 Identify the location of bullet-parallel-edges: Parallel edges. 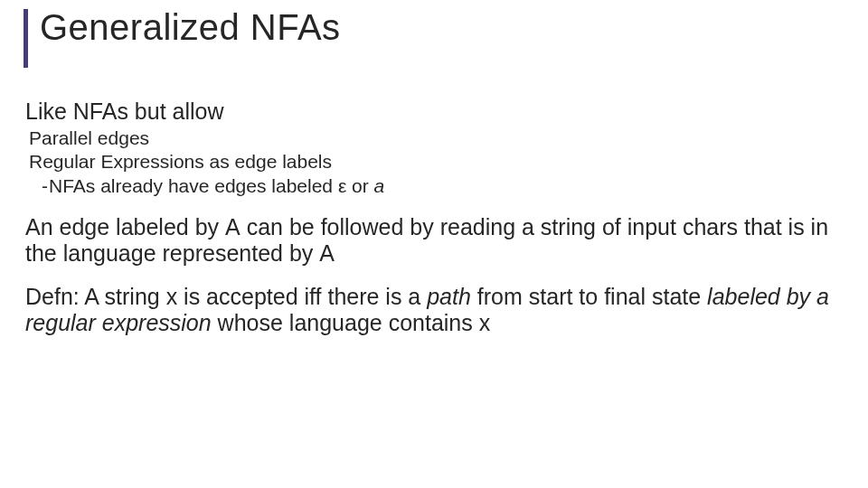
(439, 138).